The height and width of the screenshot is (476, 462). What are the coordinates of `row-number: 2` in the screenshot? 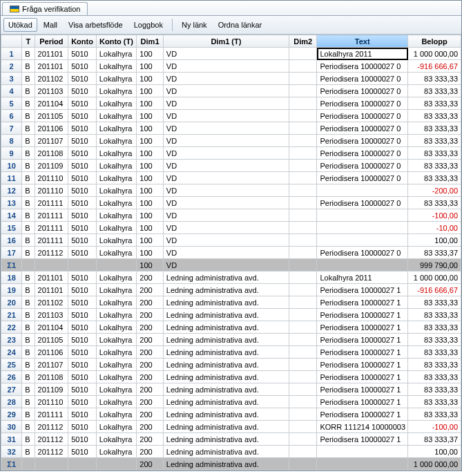 It's located at (12, 66).